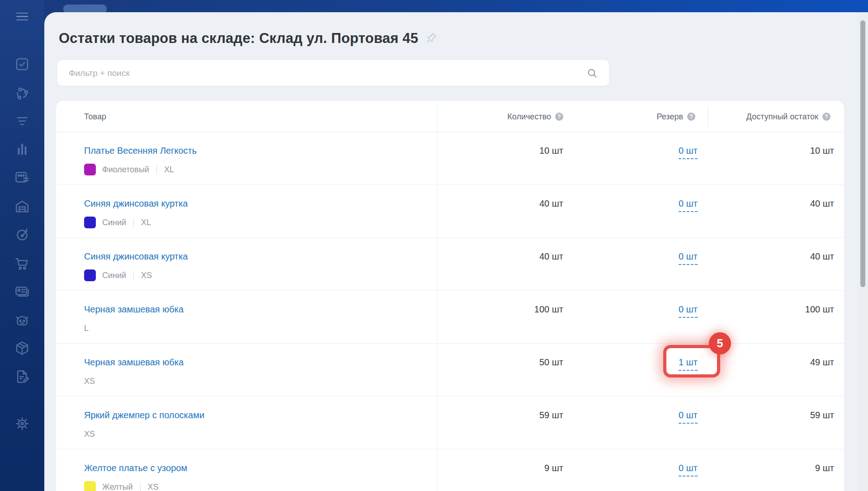 The width and height of the screenshot is (868, 491). What do you see at coordinates (22, 177) in the screenshot?
I see `calendar-schedule-icon` at bounding box center [22, 177].